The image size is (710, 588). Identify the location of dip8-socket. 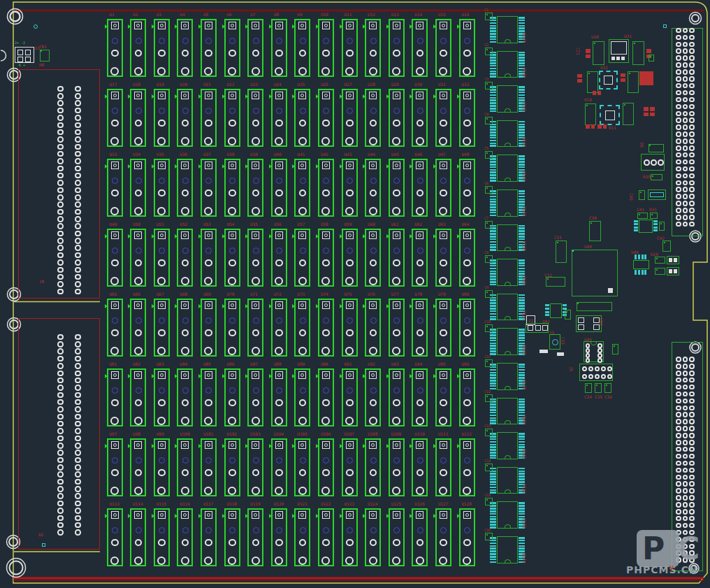
(594, 352).